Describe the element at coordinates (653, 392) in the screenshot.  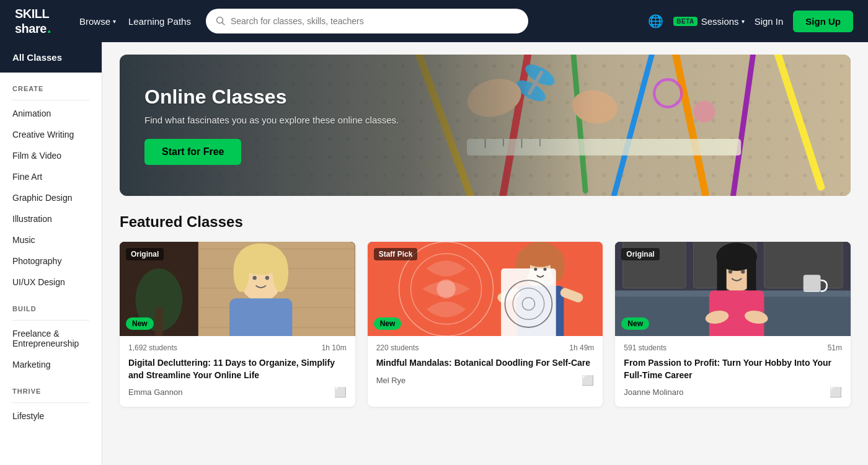
I see `class-instructor-3: Joanne Molinaro` at that location.